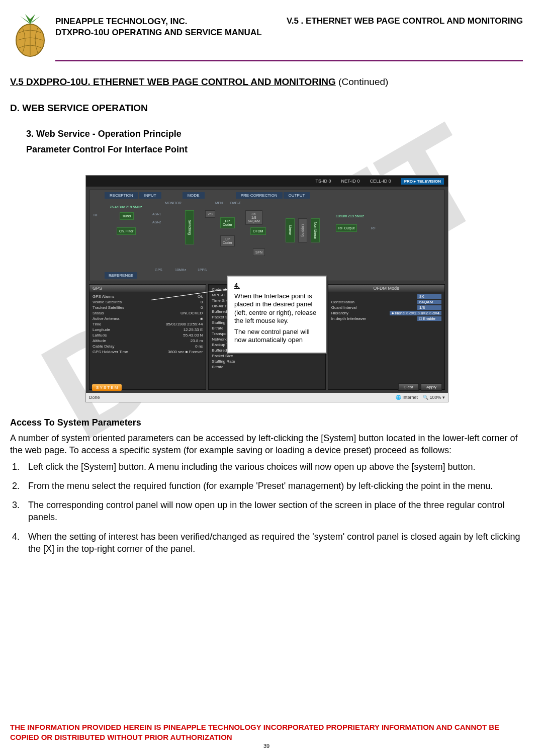 This screenshot has height=756, width=543. Describe the element at coordinates (194, 195) in the screenshot. I see `ss-tab-mode: MODE` at that location.